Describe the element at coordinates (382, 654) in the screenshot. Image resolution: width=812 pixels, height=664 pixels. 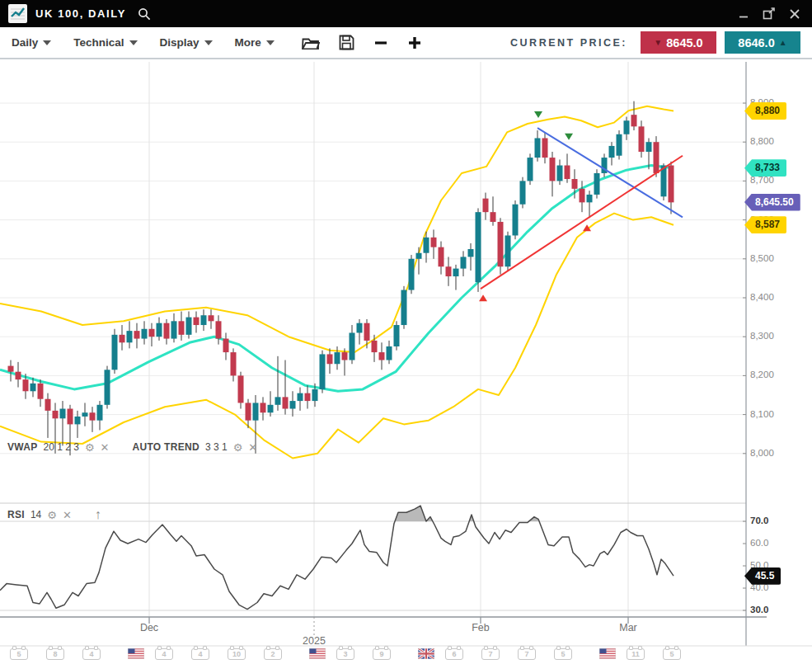
I see `calendar-icon: 9` at that location.